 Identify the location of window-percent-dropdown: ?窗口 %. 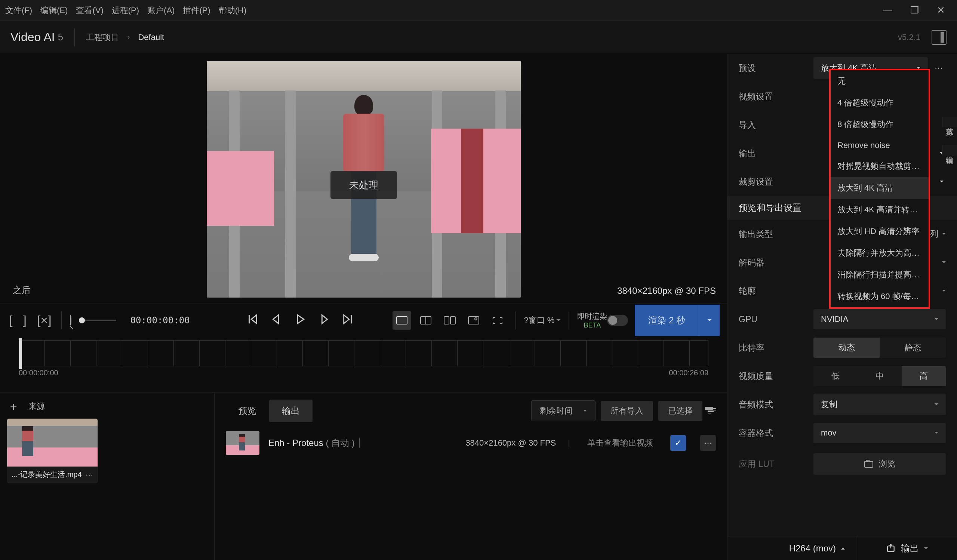
(542, 320).